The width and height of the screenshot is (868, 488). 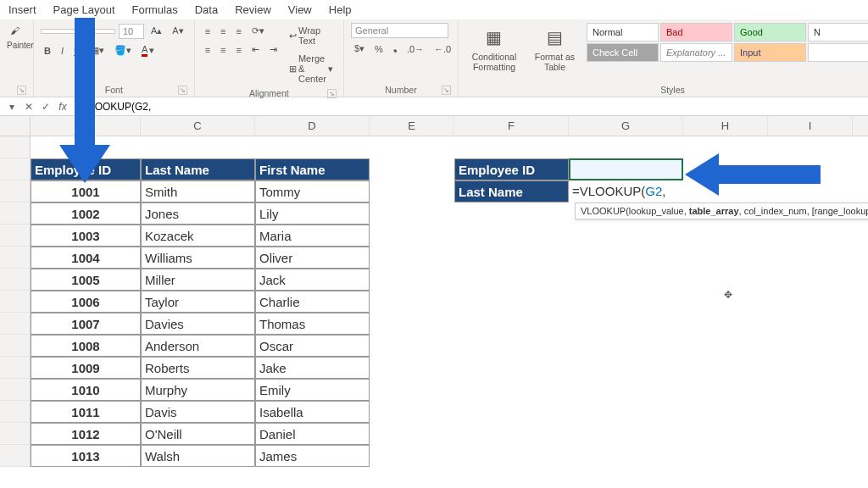 What do you see at coordinates (114, 90) in the screenshot?
I see `font-group-label: Font` at bounding box center [114, 90].